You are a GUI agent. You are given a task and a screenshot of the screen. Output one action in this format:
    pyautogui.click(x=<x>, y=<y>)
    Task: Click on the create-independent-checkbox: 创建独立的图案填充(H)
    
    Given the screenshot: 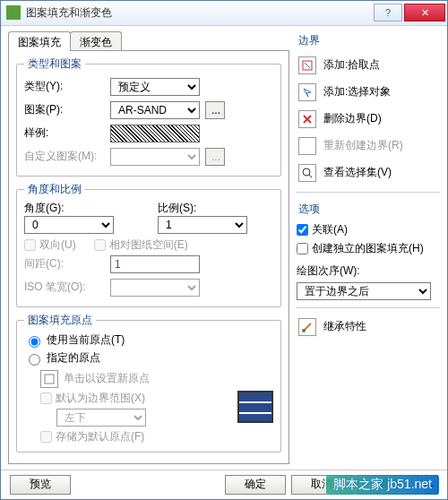 What is the action you would take?
    pyautogui.click(x=368, y=249)
    